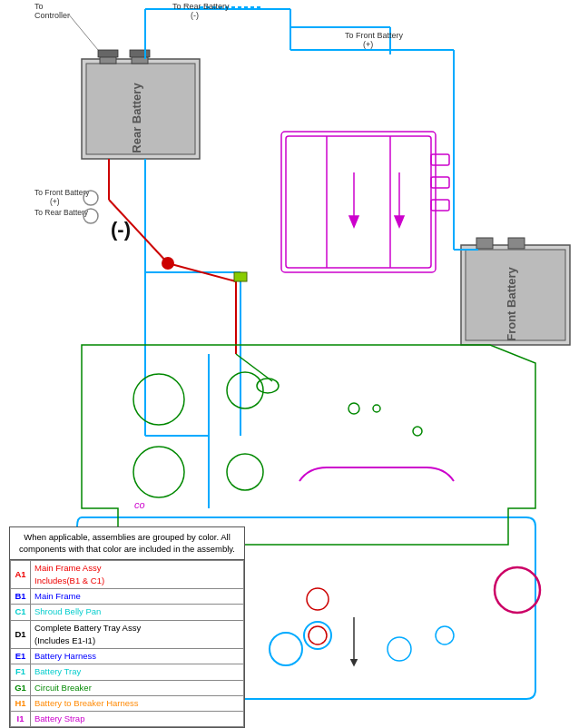 Image resolution: width=579 pixels, height=728 pixels. I want to click on negative-symbol: (-), so click(121, 229).